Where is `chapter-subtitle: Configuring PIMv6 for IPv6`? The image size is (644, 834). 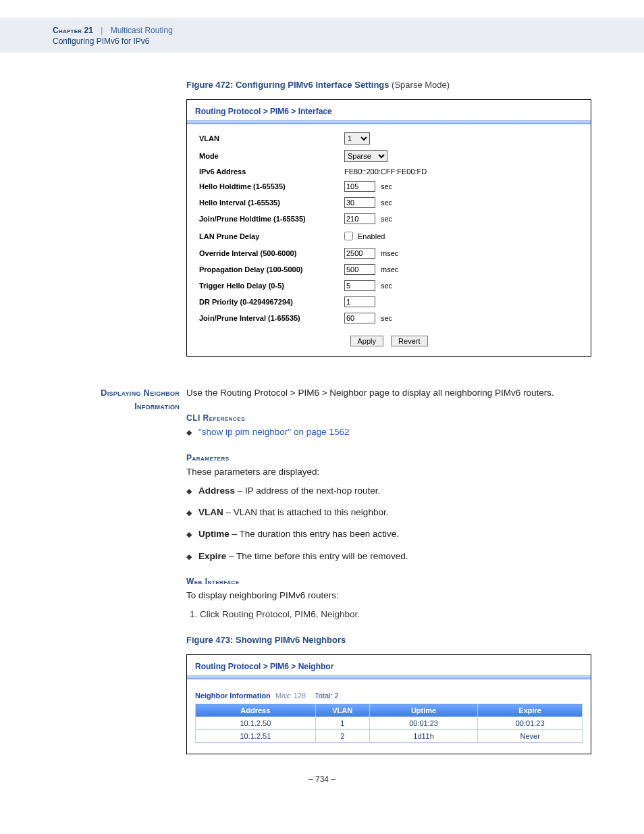 chapter-subtitle: Configuring PIMv6 for IPv6 is located at coordinates (322, 41).